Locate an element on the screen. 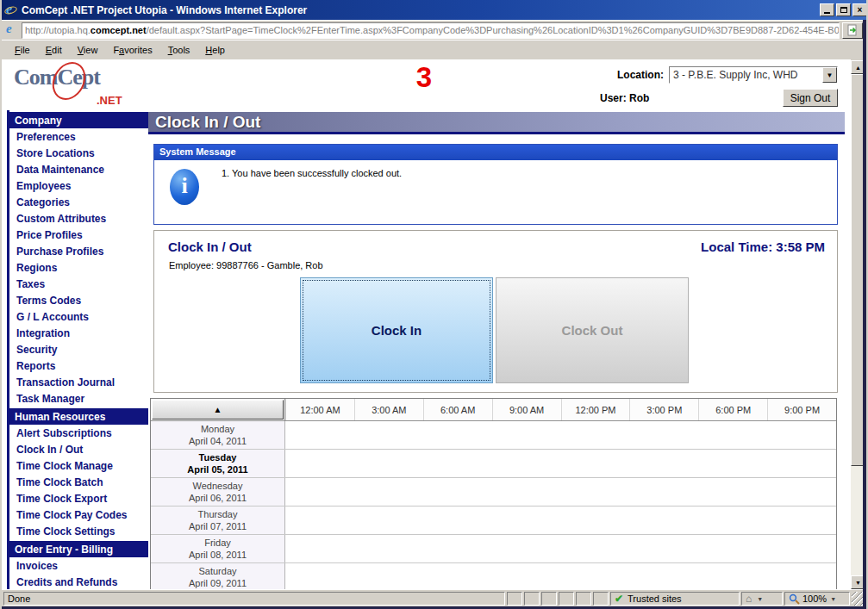  location-number: 3 is located at coordinates (424, 78).